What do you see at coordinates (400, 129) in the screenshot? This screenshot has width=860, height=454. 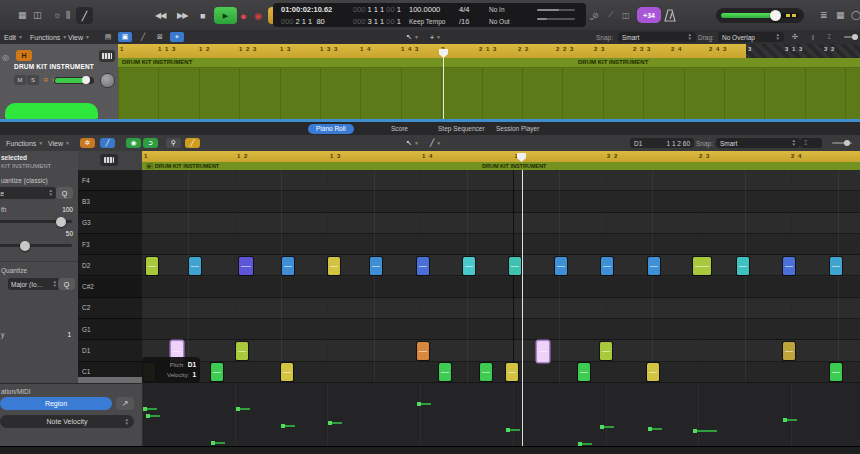 I see `tab-score: Score` at bounding box center [400, 129].